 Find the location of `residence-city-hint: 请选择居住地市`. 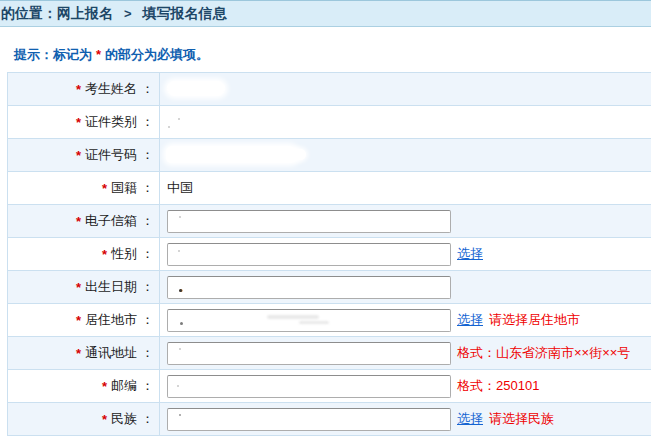

residence-city-hint: 请选择居住地市 is located at coordinates (534, 320).